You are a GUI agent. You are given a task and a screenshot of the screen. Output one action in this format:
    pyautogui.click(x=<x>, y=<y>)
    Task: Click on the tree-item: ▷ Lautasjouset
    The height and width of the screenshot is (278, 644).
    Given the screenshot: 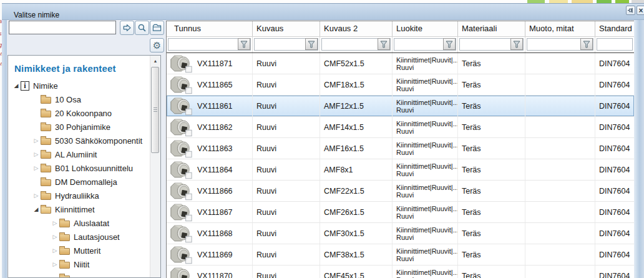 What is the action you would take?
    pyautogui.click(x=84, y=237)
    